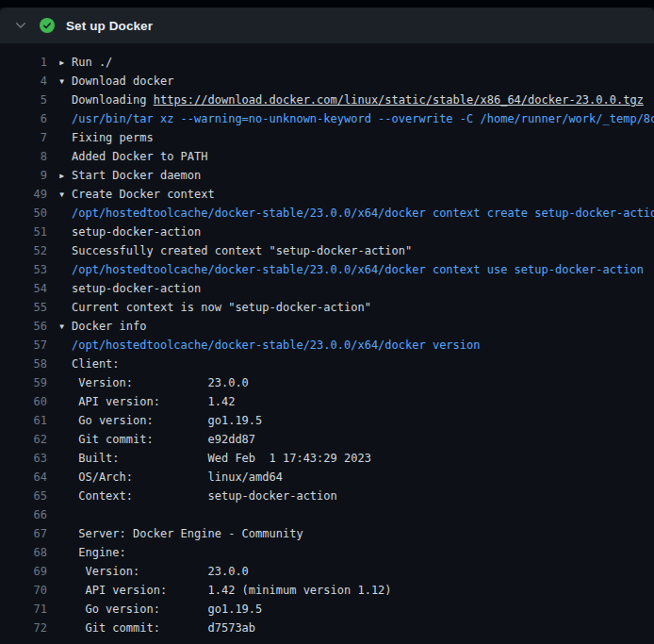 The height and width of the screenshot is (644, 654). I want to click on line-number: 6, so click(24, 119).